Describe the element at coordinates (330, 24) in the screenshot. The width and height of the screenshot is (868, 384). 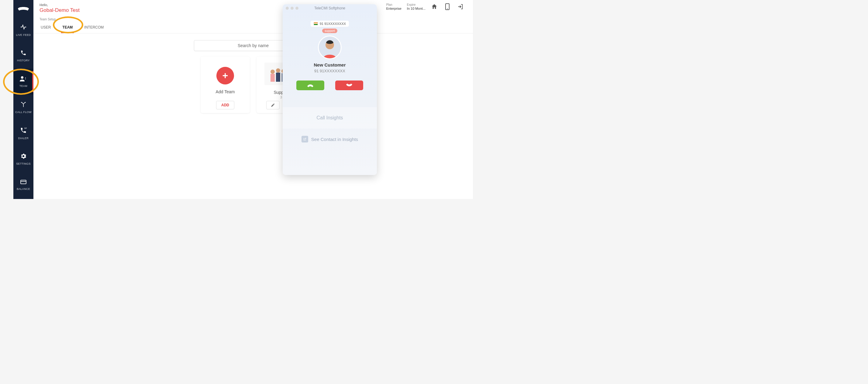
I see `phone-chip: 91 91XXXXXXXX` at that location.